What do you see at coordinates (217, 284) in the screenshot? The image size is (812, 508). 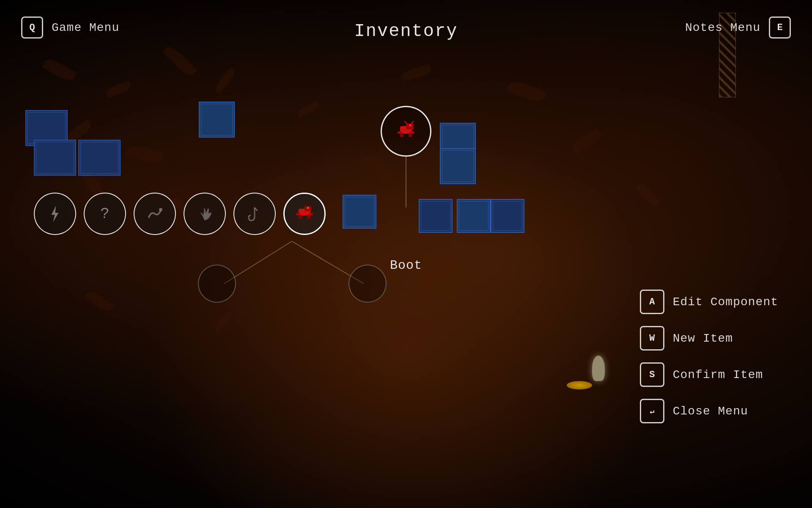 I see `sub-slot-left` at bounding box center [217, 284].